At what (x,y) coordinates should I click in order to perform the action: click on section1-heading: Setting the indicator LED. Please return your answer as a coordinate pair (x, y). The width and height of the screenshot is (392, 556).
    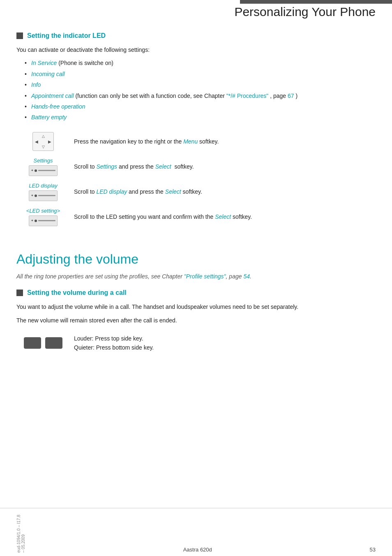
    Looking at the image, I should click on (196, 36).